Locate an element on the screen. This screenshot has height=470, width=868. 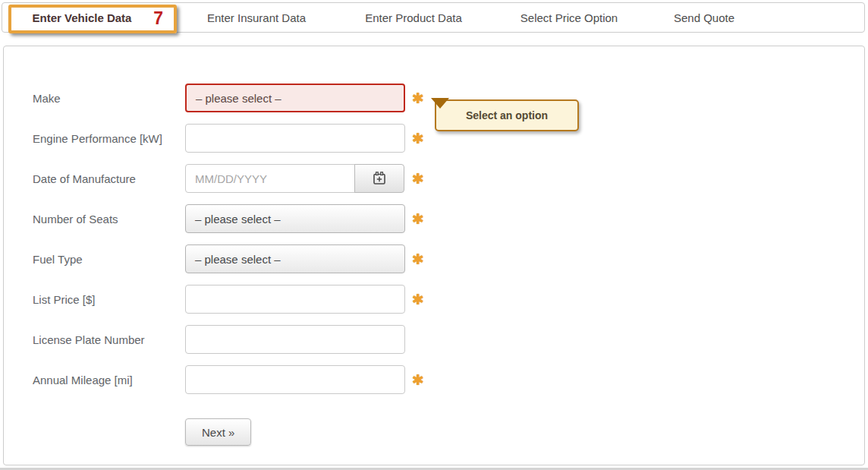
calendar-icon is located at coordinates (379, 178).